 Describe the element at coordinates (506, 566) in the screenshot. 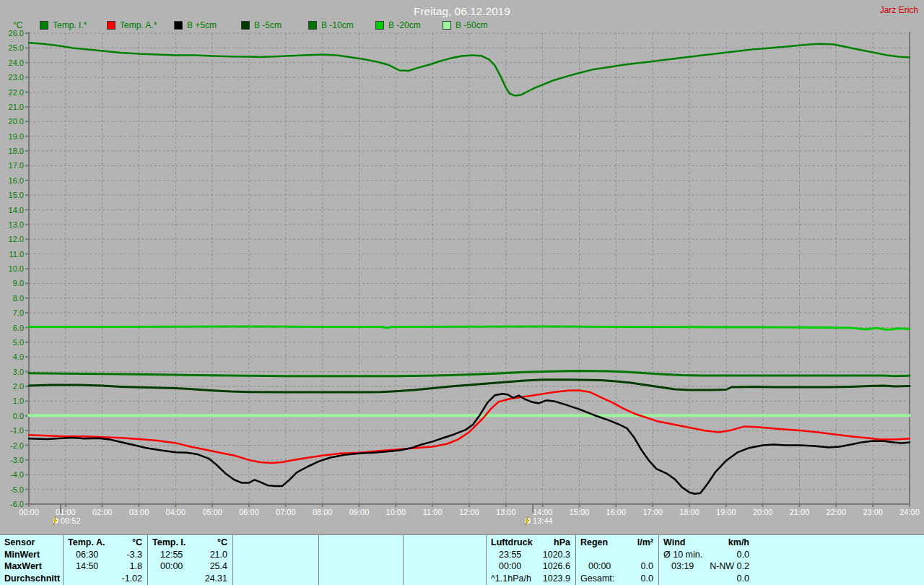

I see `table-cell-label: 00:00` at that location.